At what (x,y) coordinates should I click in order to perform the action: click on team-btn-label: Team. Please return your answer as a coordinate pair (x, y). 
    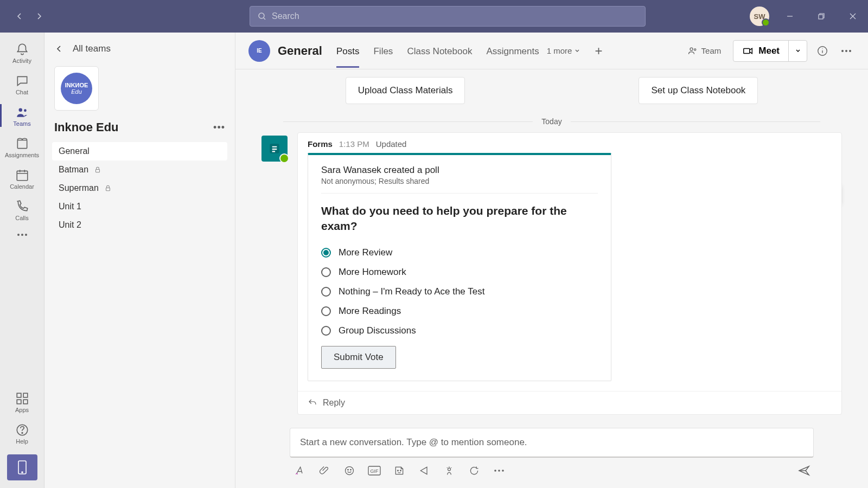
    Looking at the image, I should click on (712, 51).